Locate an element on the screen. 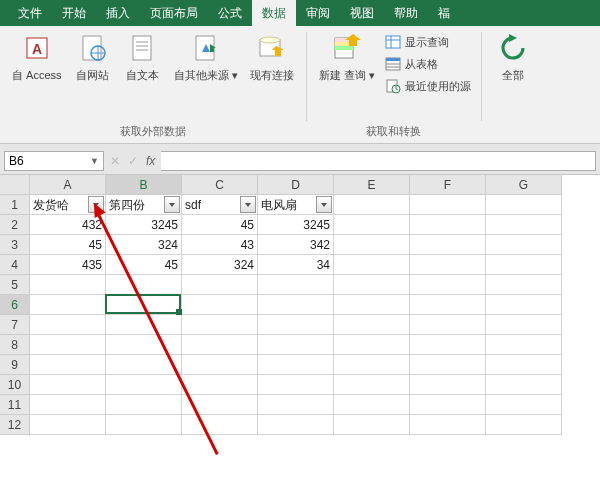 The height and width of the screenshot is (500, 600). tab-审阅: 审阅 is located at coordinates (318, 13).